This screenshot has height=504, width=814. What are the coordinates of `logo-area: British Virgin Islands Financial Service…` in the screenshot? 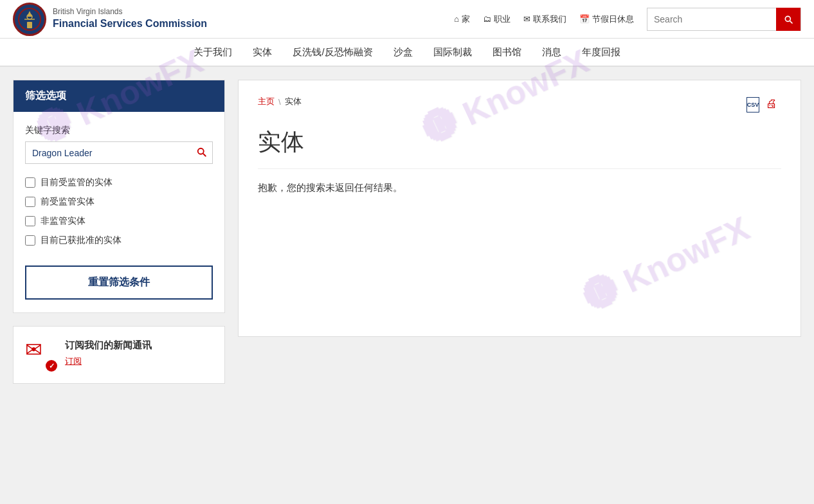 It's located at (110, 19).